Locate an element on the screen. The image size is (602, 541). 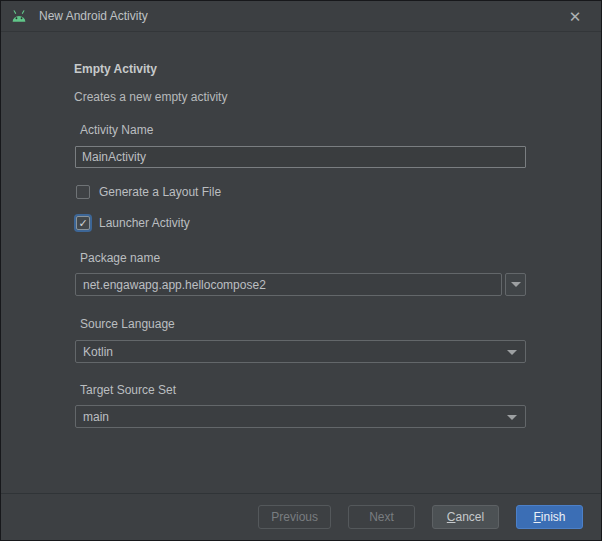
next-button: Next is located at coordinates (382, 517).